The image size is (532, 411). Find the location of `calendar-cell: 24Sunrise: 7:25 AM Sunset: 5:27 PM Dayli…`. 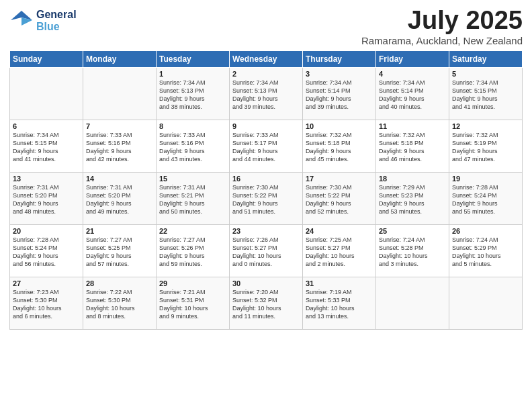

calendar-cell: 24Sunrise: 7:25 AM Sunset: 5:27 PM Dayli… is located at coordinates (340, 250).